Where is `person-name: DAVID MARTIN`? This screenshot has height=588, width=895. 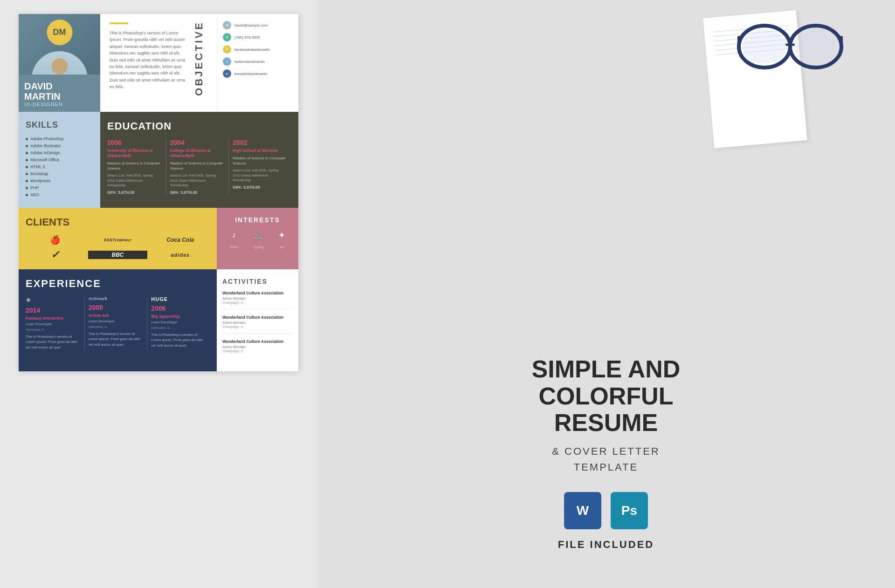 person-name: DAVID MARTIN is located at coordinates (60, 91).